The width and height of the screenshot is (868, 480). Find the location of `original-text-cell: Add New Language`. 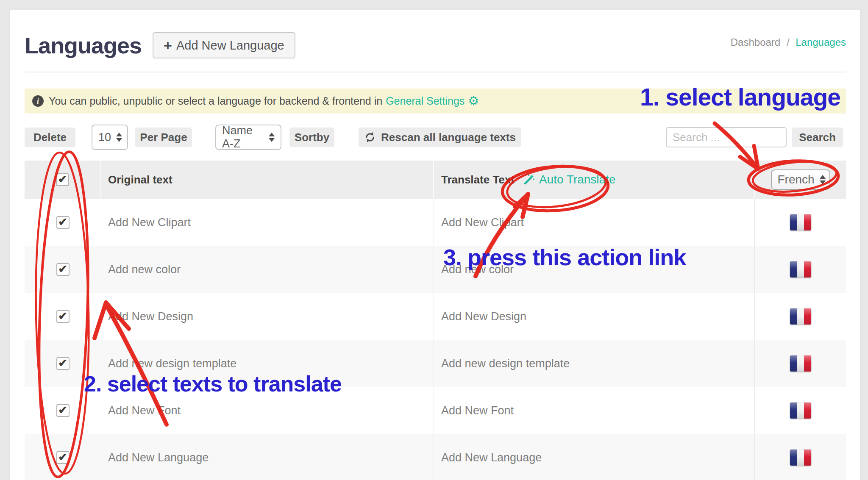

original-text-cell: Add New Language is located at coordinates (268, 457).